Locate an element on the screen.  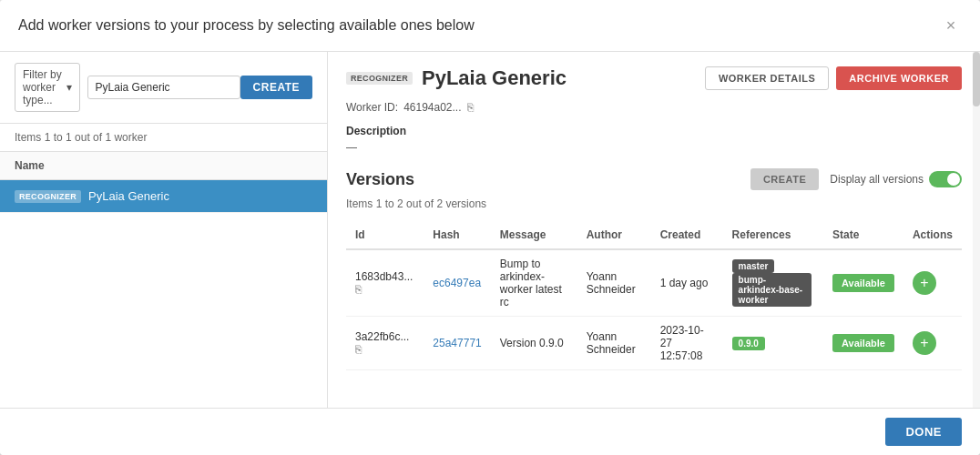
version-created: 1 day ago is located at coordinates (687, 283).